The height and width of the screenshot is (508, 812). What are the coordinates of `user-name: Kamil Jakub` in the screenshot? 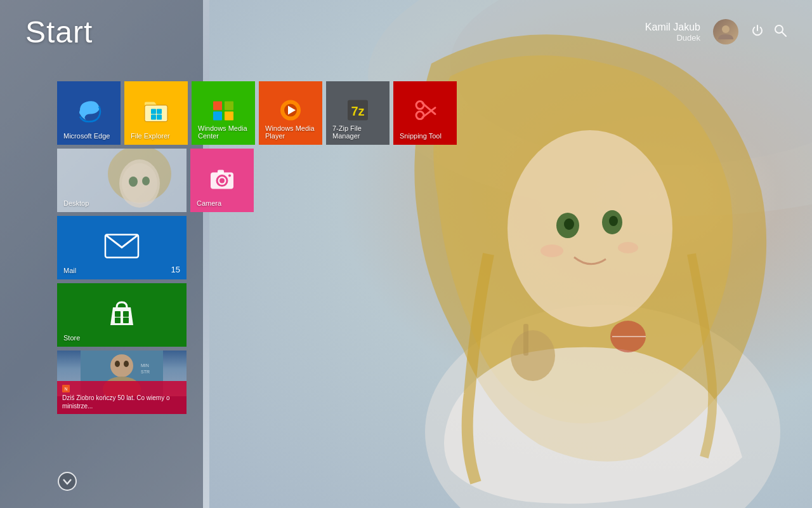 It's located at (672, 27).